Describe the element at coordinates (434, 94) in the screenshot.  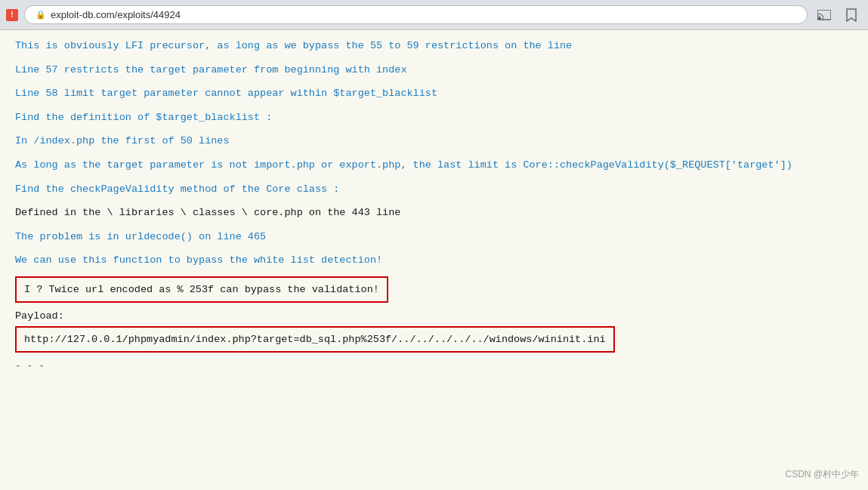
I see `line-58-limit: Line 58 limit target parameter cannot ap…` at that location.